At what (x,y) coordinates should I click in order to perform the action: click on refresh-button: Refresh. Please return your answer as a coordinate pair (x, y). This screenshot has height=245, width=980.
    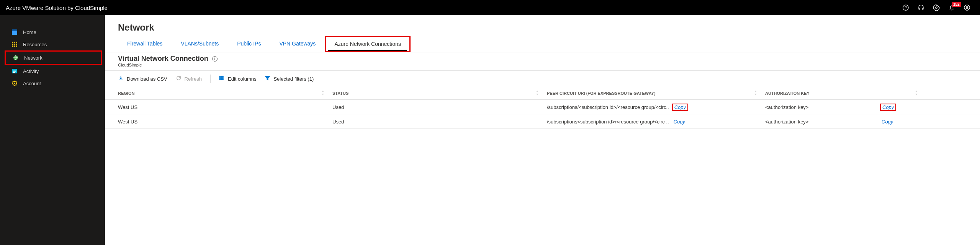
    Looking at the image, I should click on (189, 79).